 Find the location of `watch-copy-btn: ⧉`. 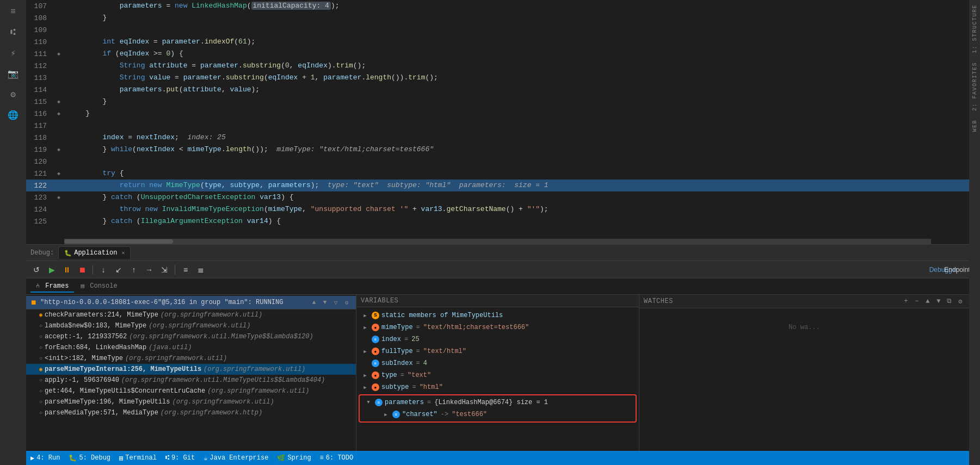

watch-copy-btn: ⧉ is located at coordinates (950, 301).